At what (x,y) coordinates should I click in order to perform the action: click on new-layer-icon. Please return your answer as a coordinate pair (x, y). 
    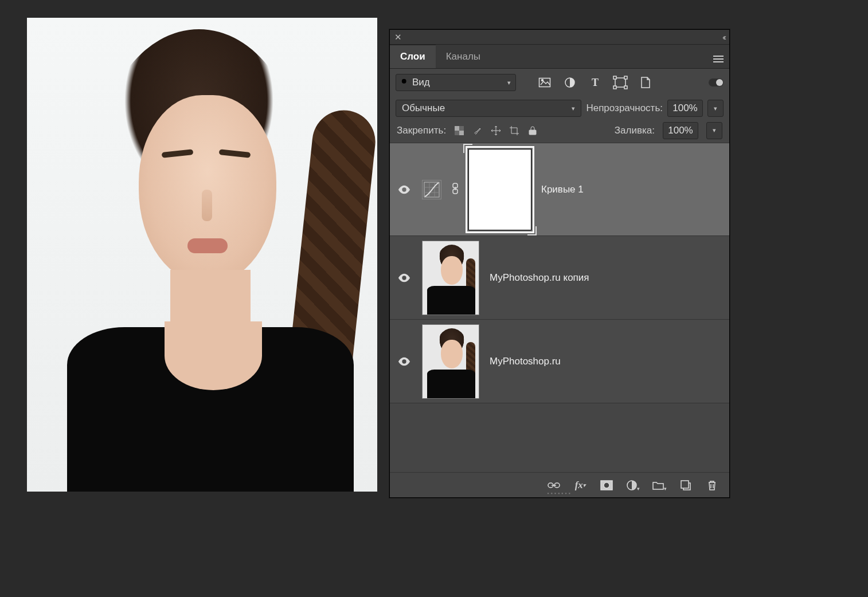
    Looking at the image, I should click on (686, 485).